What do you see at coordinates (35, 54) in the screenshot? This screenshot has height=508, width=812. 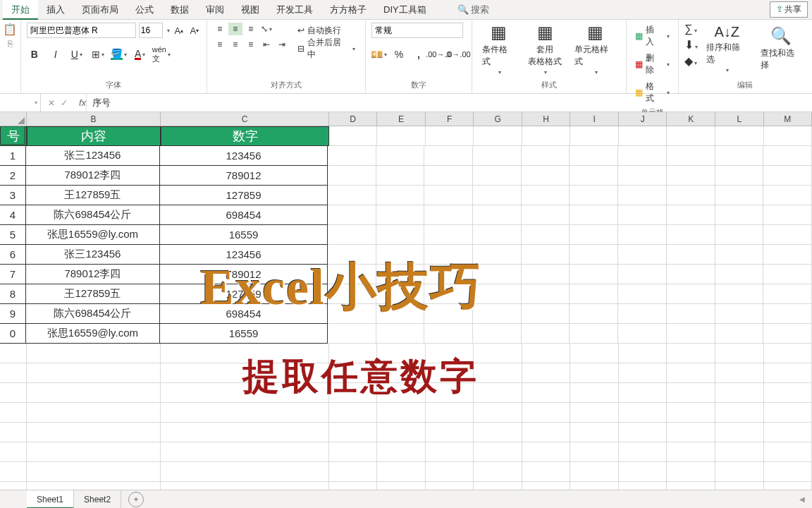 I see `bold-button: B` at bounding box center [35, 54].